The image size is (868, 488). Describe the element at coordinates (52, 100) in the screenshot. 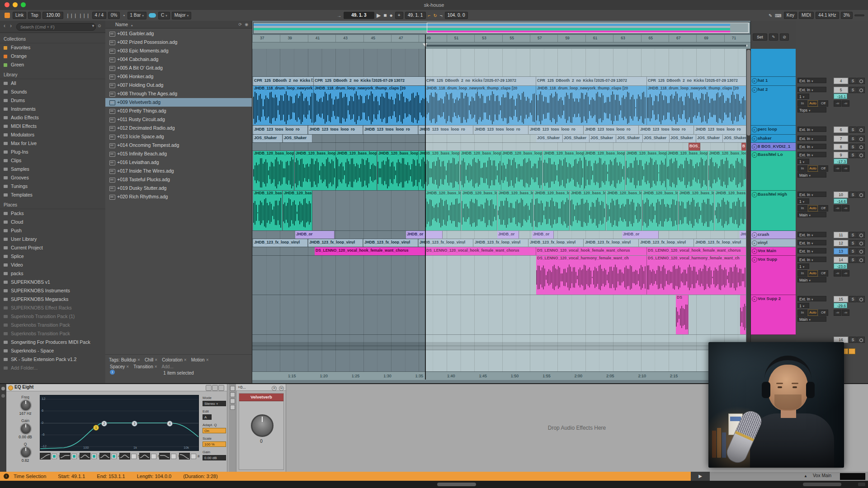

I see `sidebar-item-drums: Drums` at that location.